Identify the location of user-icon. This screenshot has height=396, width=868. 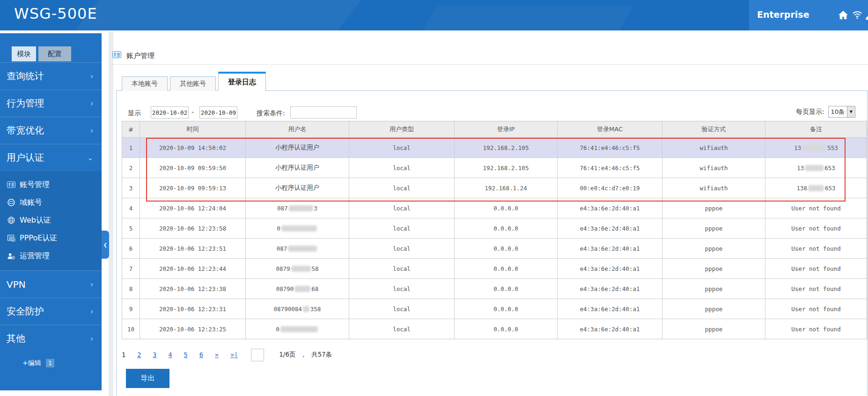
(867, 15).